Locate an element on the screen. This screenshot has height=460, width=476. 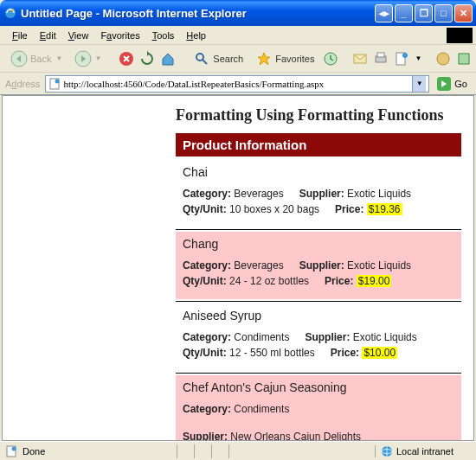
ie-icon is located at coordinates (10, 13).